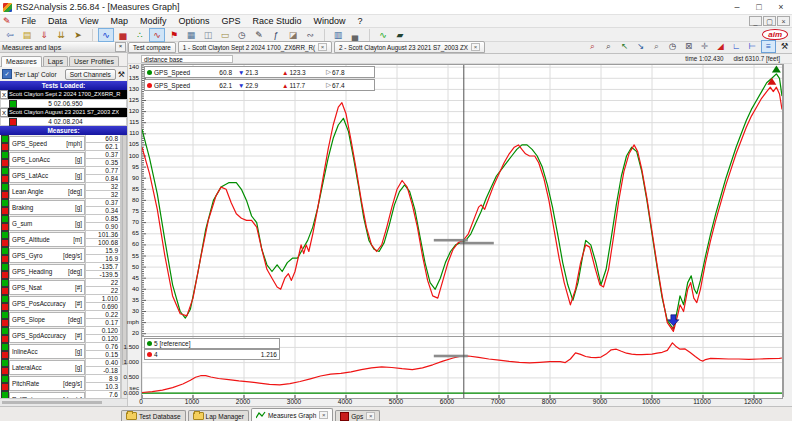 The height and width of the screenshot is (421, 792). What do you see at coordinates (64, 255) in the screenshot?
I see `measure-row-gps-gyro: GPS_Gyro[deg/s]15.916.9` at bounding box center [64, 255].